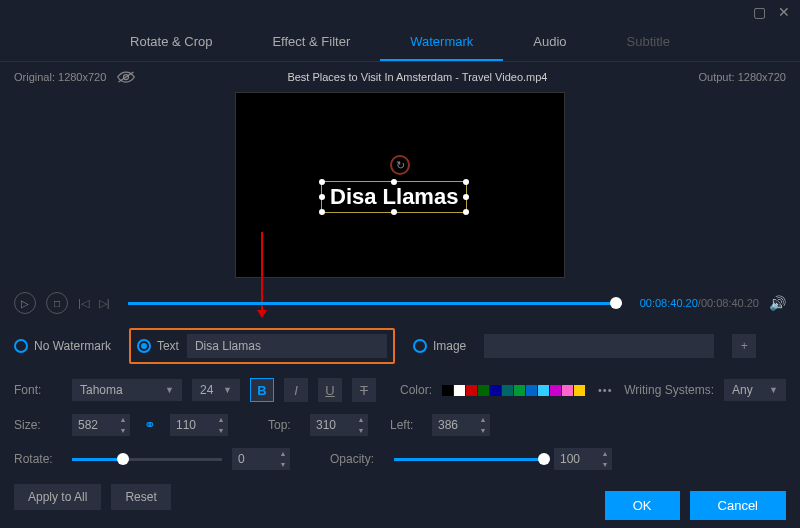  I want to click on tab-effect-filter: Effect & Filter, so click(311, 42).